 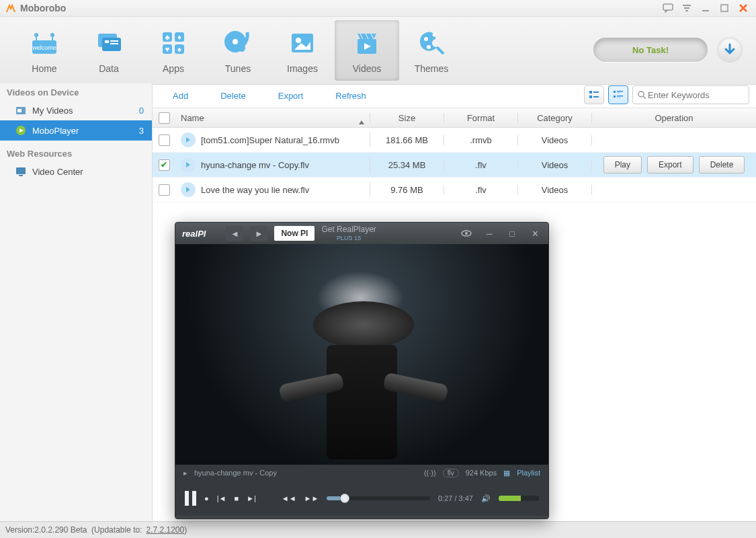 What do you see at coordinates (688, 95) in the screenshot?
I see `search-input` at bounding box center [688, 95].